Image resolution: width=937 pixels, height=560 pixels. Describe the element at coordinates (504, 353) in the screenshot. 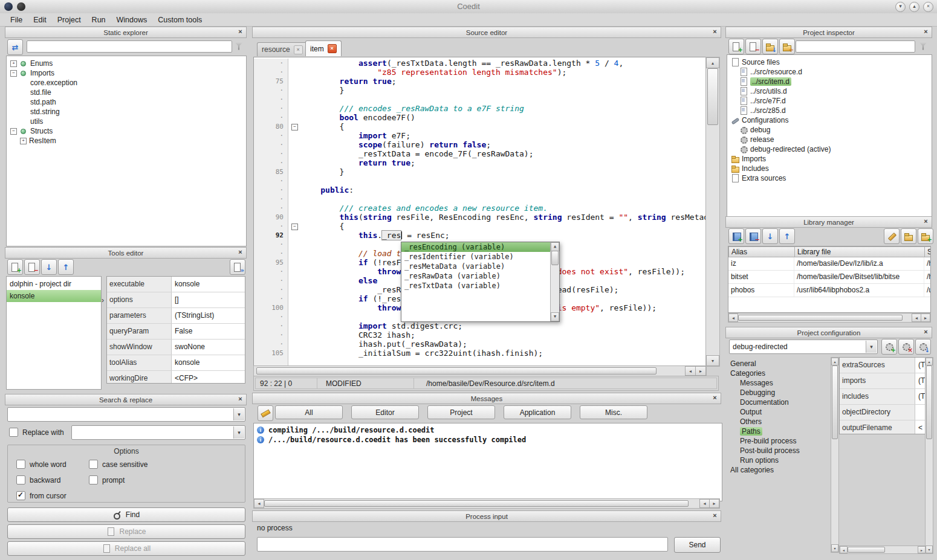

I see `code-line: _initialSum = crc322uint(ihash.finish);` at that location.